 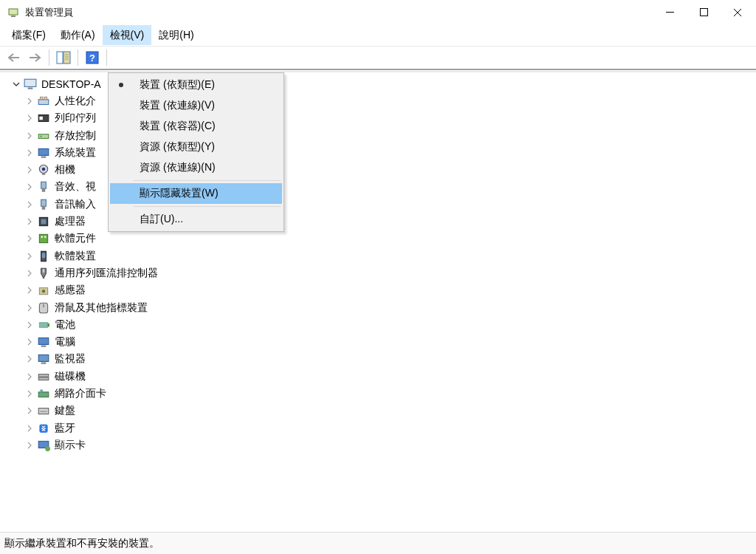 I want to click on dd-devices-by-type: 裝置 (依類型)(E), so click(x=196, y=85).